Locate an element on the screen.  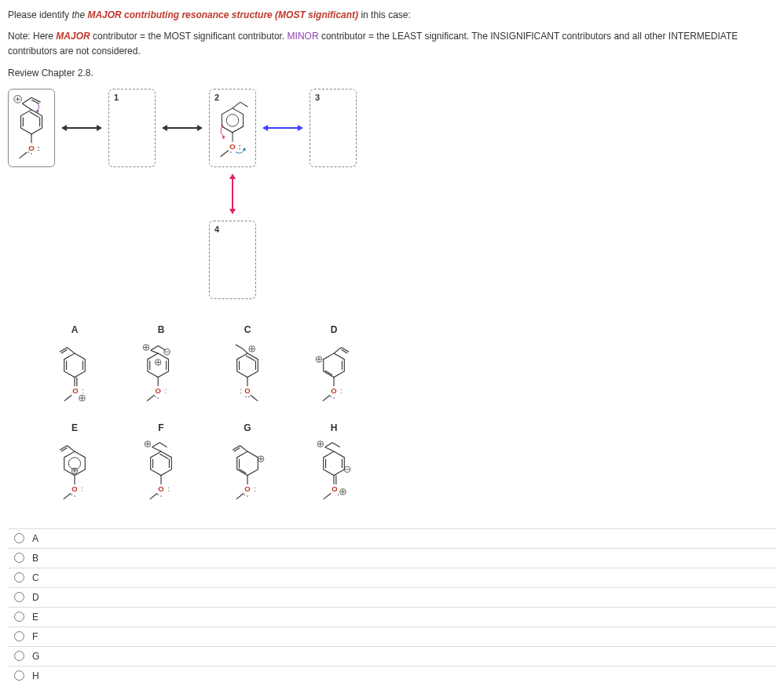
answer-label: B is located at coordinates (35, 558).